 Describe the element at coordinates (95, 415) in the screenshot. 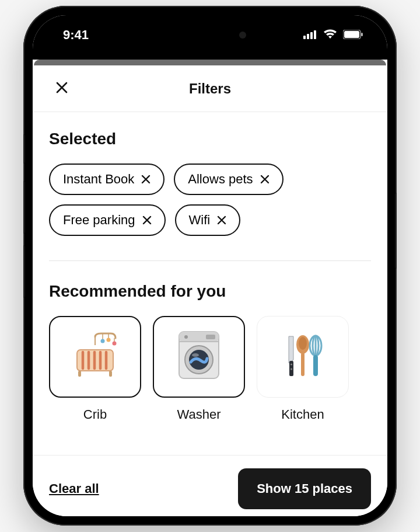

I see `card-label: Crib` at that location.